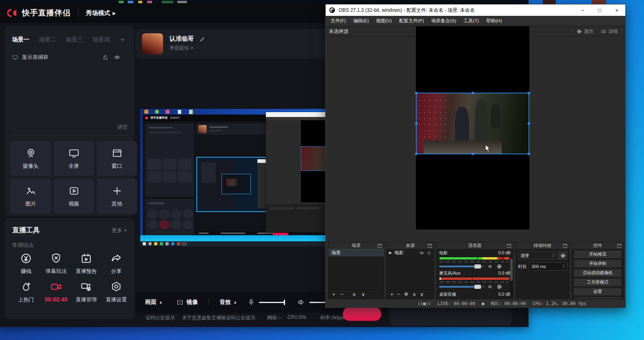 The height and width of the screenshot is (340, 644). I want to click on webcam-icon, so click(31, 153).